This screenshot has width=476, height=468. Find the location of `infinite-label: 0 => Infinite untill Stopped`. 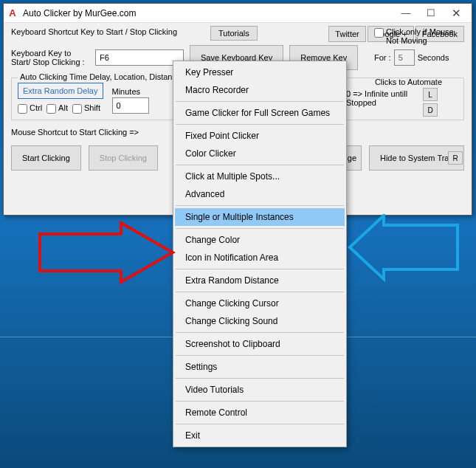

infinite-label: 0 => Infinite untill Stopped is located at coordinates (383, 97).